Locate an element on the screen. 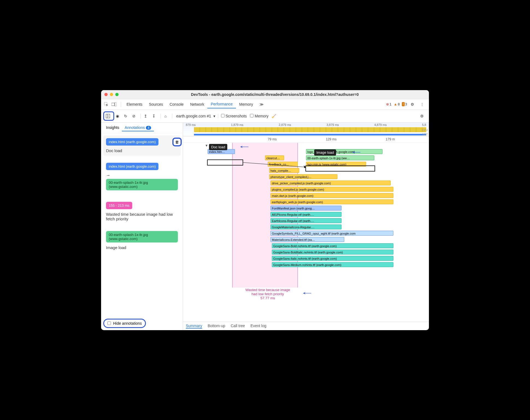 This screenshot has height=420, width=530. network-row: GoogleSans-Medium.nohints.ttf (earth.goo… is located at coordinates (309, 265).